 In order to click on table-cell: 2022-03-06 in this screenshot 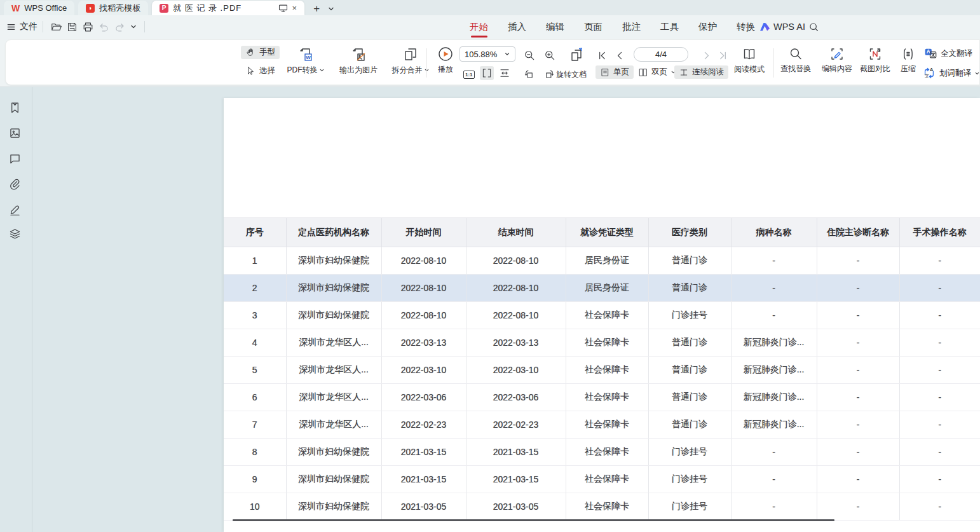, I will do `click(516, 398)`.